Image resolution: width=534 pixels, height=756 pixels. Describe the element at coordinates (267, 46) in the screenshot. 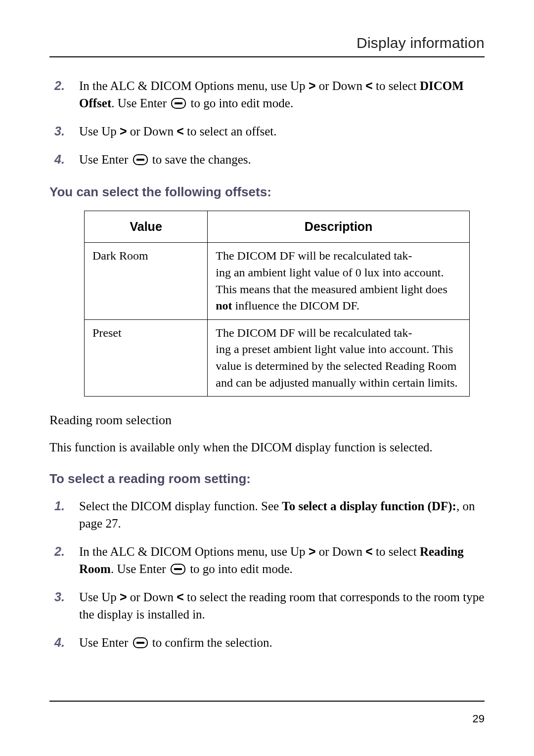

I see `page-header: Display information` at that location.